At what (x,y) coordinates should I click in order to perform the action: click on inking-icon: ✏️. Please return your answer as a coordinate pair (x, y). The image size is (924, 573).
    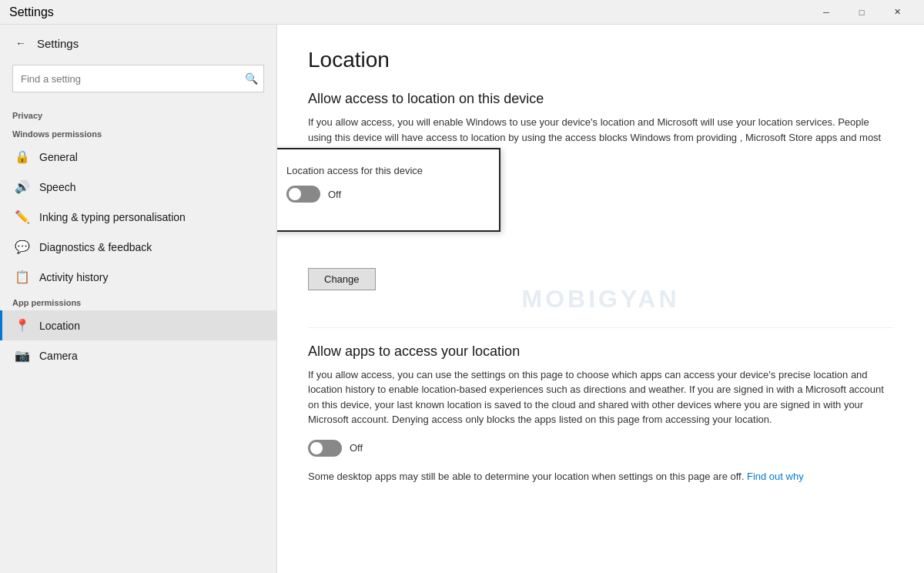
    Looking at the image, I should click on (22, 217).